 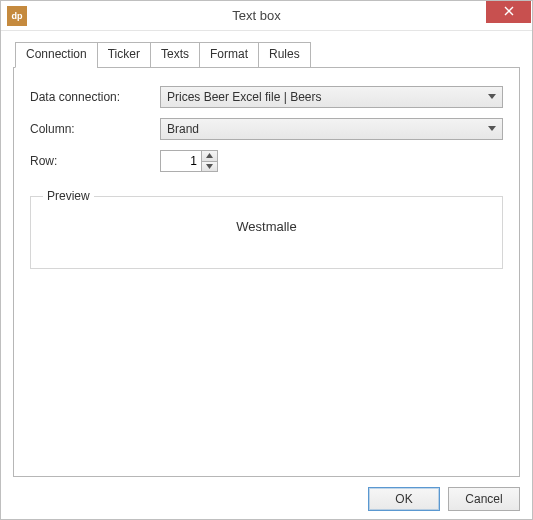 What do you see at coordinates (210, 156) in the screenshot?
I see `chevron-up-icon` at bounding box center [210, 156].